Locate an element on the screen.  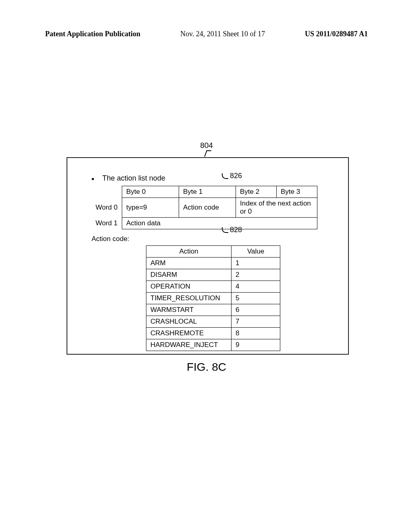
table-row: CRASHREMOTE 8 is located at coordinates (213, 334).